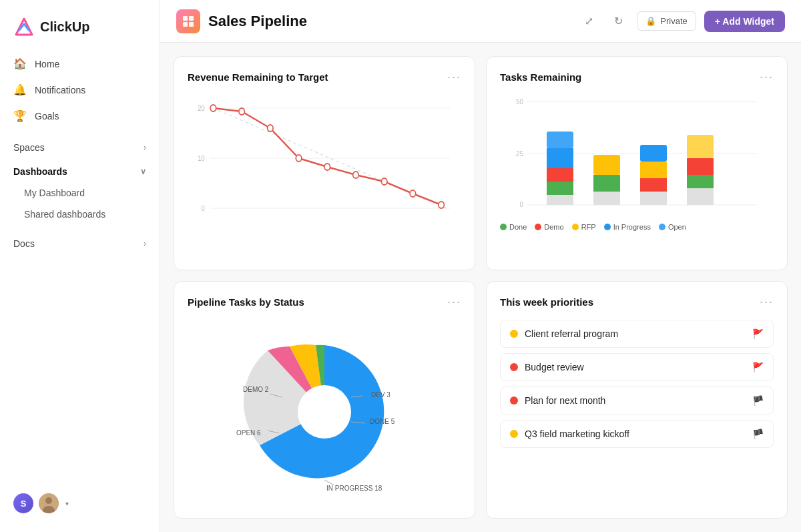 Image resolution: width=801 pixels, height=532 pixels. What do you see at coordinates (520, 101) in the screenshot?
I see `svg-text: 50` at bounding box center [520, 101].